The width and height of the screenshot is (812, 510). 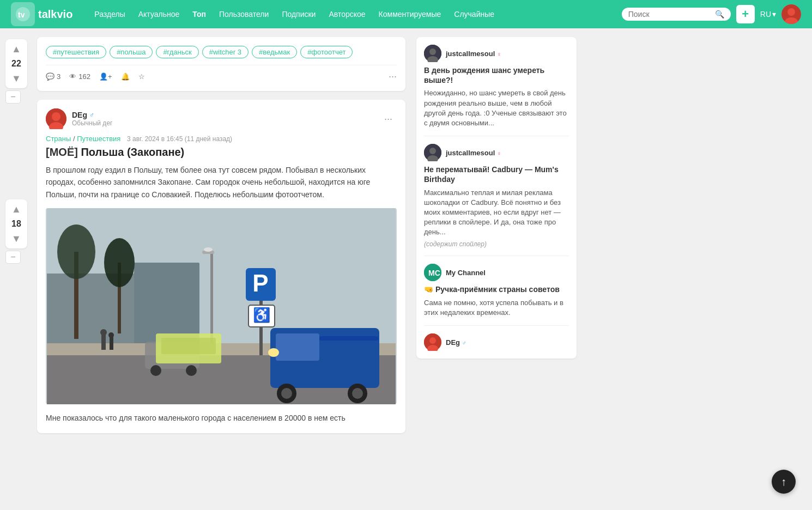 What do you see at coordinates (244, 14) in the screenshot?
I see `nav-polzovateli: Пользователи` at bounding box center [244, 14].